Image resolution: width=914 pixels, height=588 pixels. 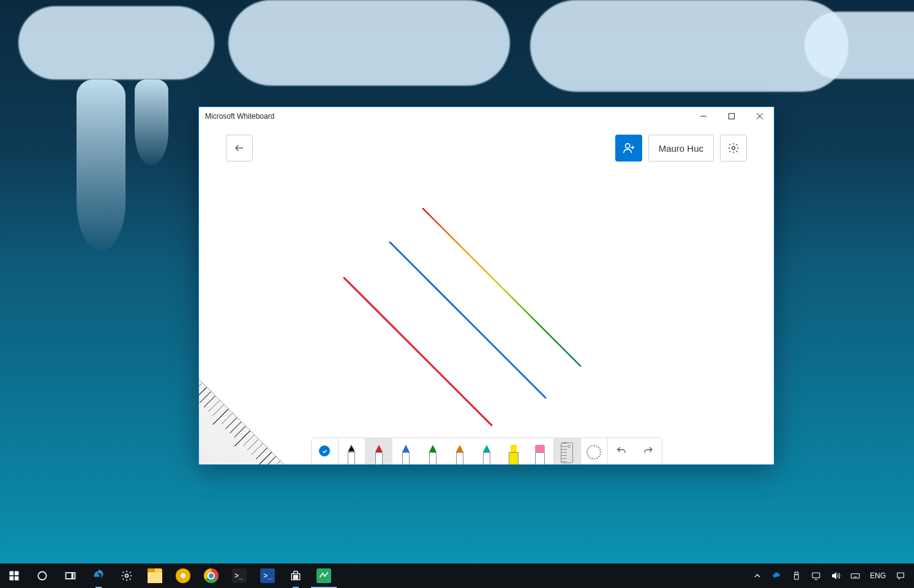 I want to click on pen-black, so click(x=352, y=451).